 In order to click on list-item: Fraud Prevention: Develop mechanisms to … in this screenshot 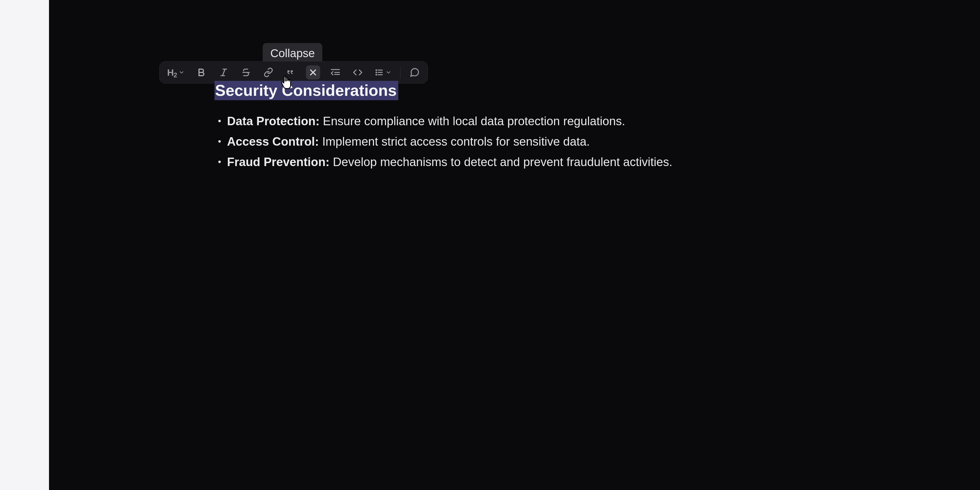, I will do `click(596, 162)`.